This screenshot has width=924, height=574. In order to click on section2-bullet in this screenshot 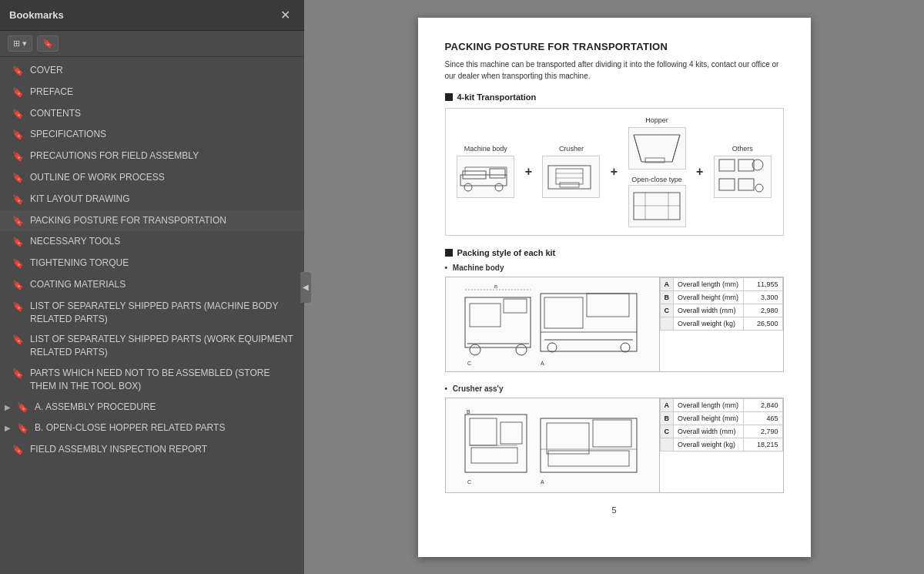, I will do `click(449, 253)`.